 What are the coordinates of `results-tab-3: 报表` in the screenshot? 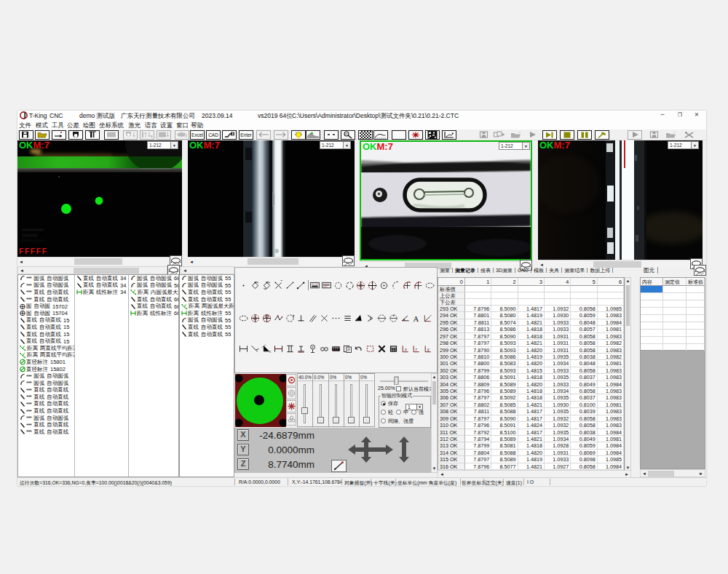 It's located at (486, 271).